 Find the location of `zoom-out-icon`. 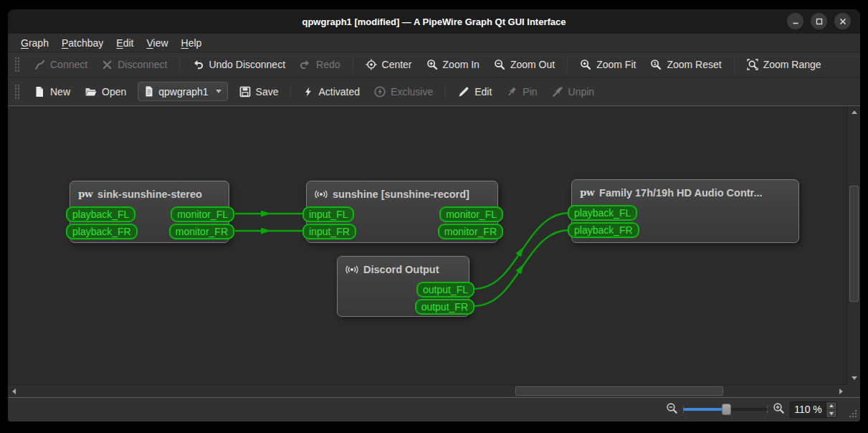

zoom-out-icon is located at coordinates (672, 410).